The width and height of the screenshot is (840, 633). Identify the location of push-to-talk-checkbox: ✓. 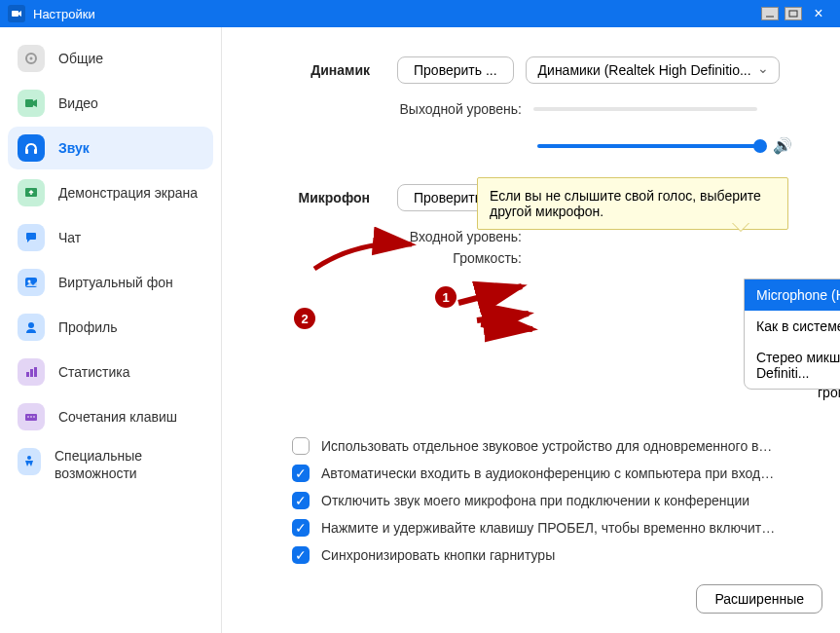
(301, 528).